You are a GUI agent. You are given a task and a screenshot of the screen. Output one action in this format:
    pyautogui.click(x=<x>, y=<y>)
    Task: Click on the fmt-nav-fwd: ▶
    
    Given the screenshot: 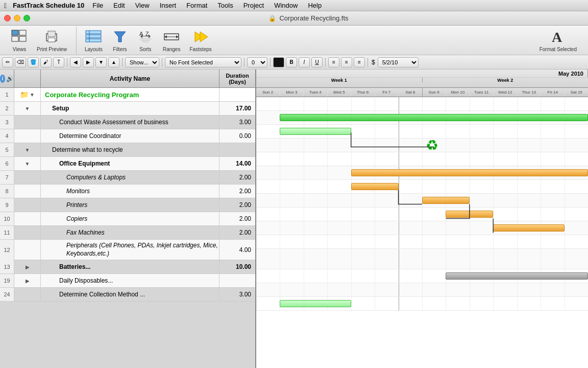 What is the action you would take?
    pyautogui.click(x=88, y=62)
    